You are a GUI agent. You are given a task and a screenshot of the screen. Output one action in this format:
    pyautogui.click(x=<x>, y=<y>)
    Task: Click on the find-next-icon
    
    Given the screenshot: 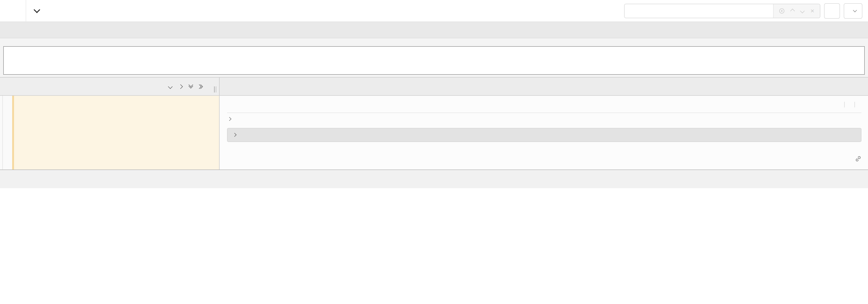 What is the action you would take?
    pyautogui.click(x=802, y=11)
    